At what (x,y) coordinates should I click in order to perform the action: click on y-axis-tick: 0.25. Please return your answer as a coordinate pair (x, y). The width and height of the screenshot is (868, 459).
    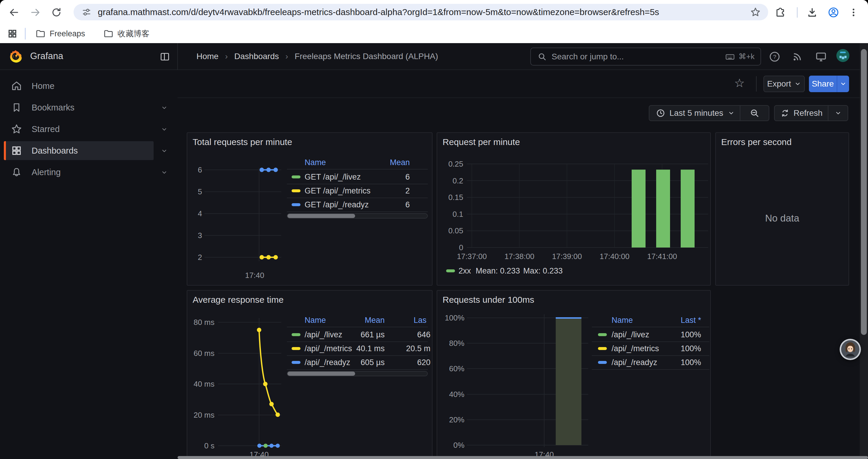
    Looking at the image, I should click on (450, 164).